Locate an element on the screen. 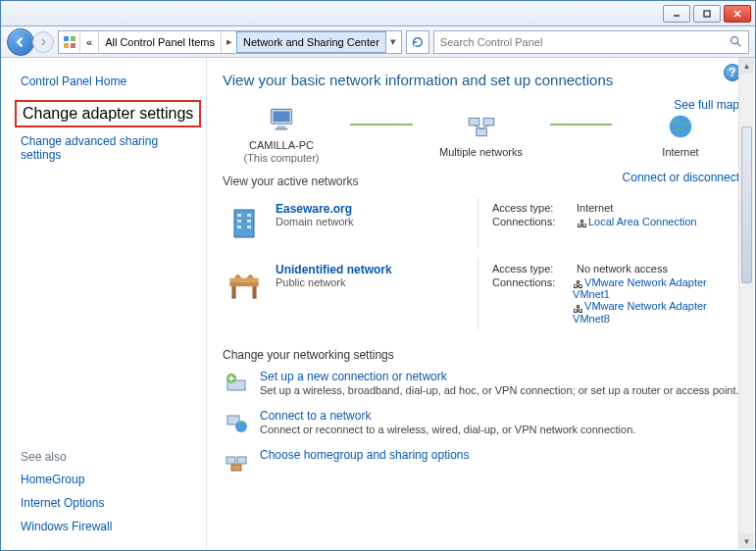  network-row-easeware: Easeware.org Domain network Access type:… is located at coordinates (480, 224).